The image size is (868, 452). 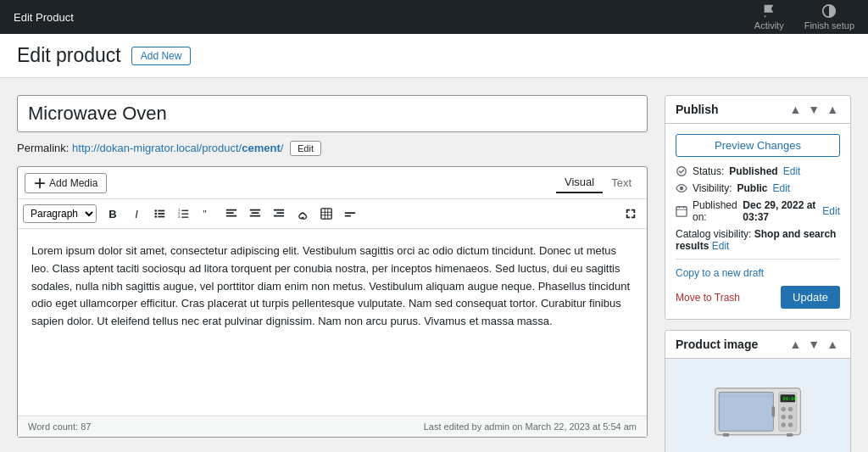 I want to click on add-media-button: Add Media, so click(x=66, y=183).